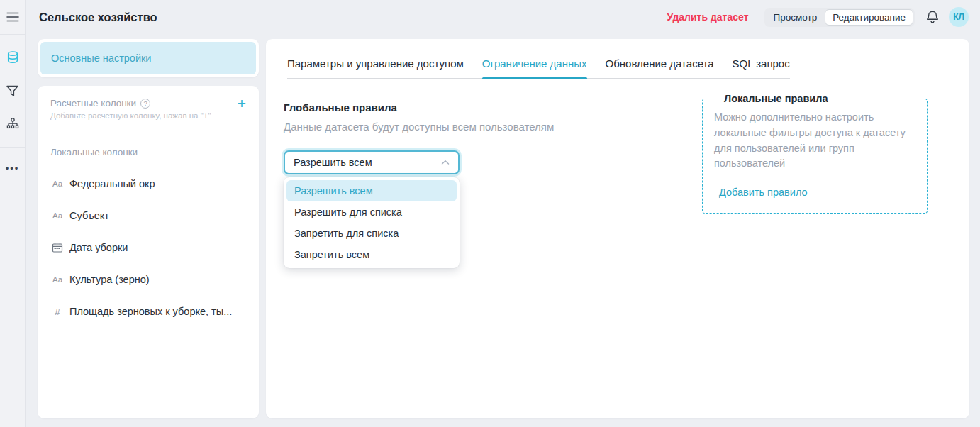  What do you see at coordinates (539, 68) in the screenshot?
I see `tabs-row: Параметры и управление доступом Ограниче…` at bounding box center [539, 68].